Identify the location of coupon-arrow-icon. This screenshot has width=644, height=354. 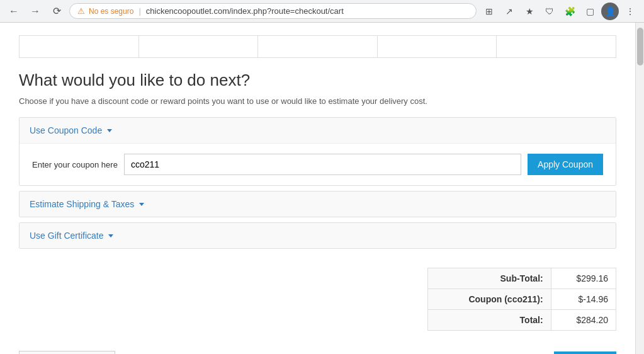
(110, 131).